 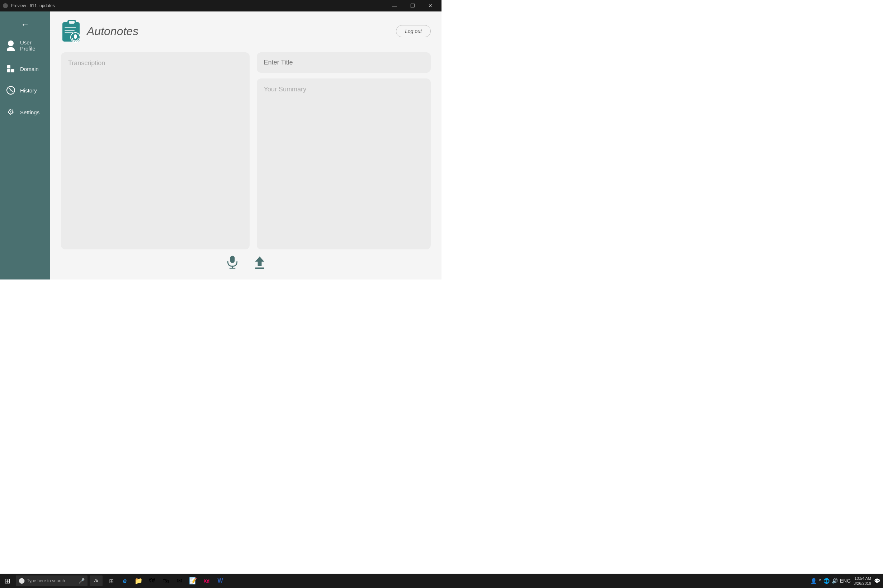 I want to click on right-panel: Your Summary, so click(x=344, y=151).